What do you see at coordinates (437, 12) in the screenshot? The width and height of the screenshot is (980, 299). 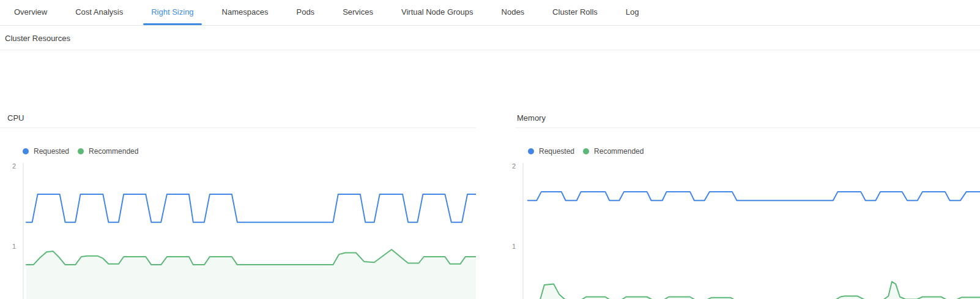 I see `tab-virtual-node-groups: Virtual Node Groups` at bounding box center [437, 12].